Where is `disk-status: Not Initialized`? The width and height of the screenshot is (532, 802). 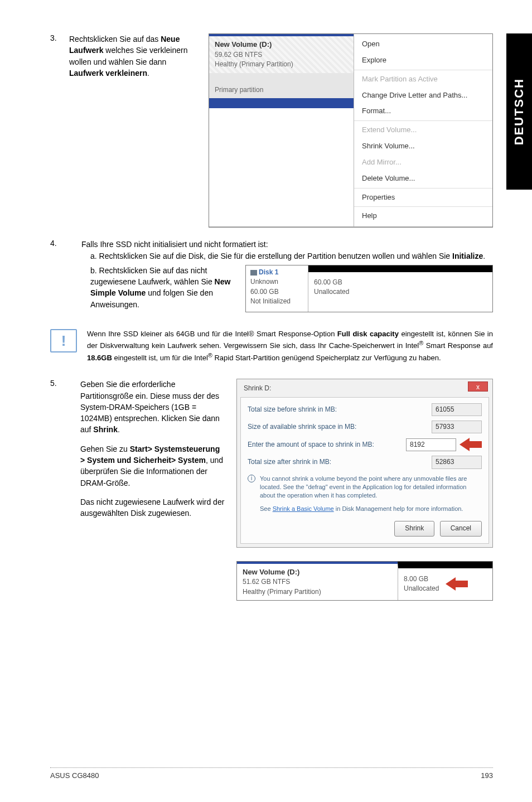 disk-status: Not Initialized is located at coordinates (277, 301).